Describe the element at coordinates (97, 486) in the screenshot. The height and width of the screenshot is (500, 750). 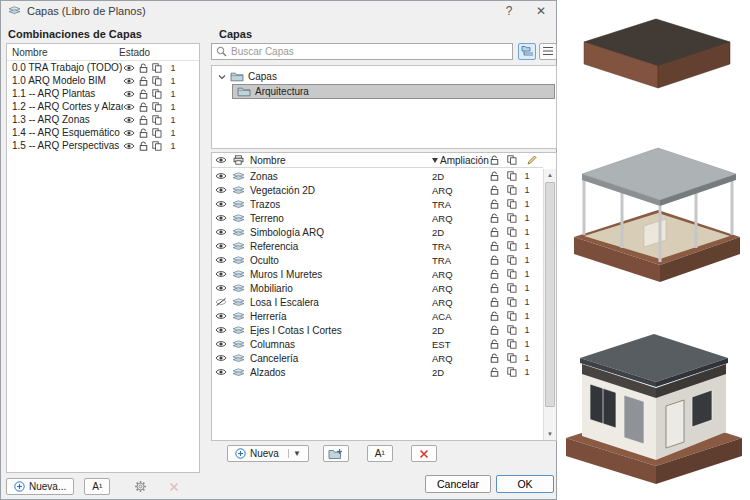
I see `rename-combination-button: A¹` at that location.